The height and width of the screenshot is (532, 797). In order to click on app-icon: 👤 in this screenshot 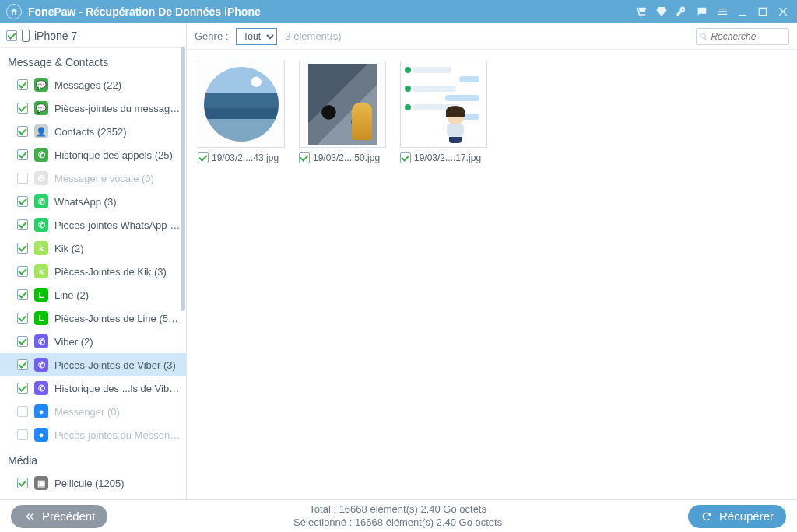, I will do `click(41, 131)`.